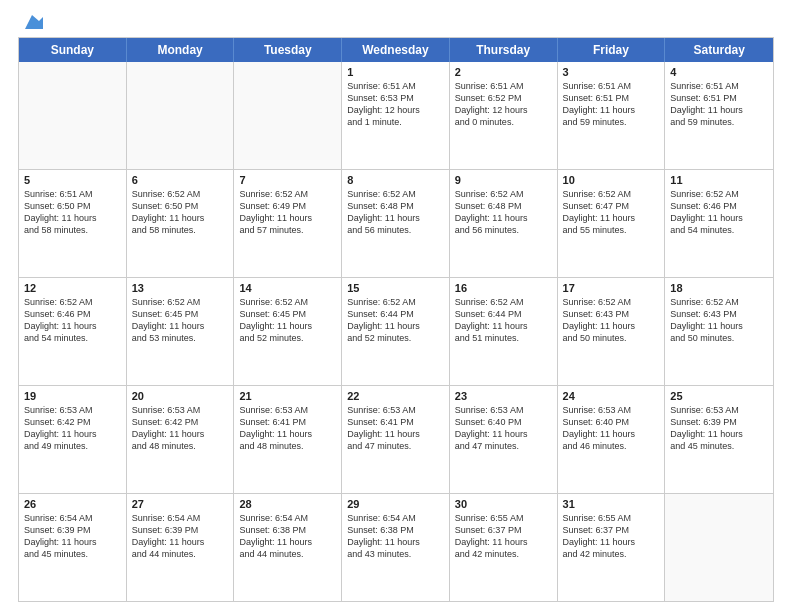 This screenshot has height=612, width=792. I want to click on day-cell-25: 25Sunrise: 6:53 AMSunset: 6:39 PMDayligh…, so click(719, 440).